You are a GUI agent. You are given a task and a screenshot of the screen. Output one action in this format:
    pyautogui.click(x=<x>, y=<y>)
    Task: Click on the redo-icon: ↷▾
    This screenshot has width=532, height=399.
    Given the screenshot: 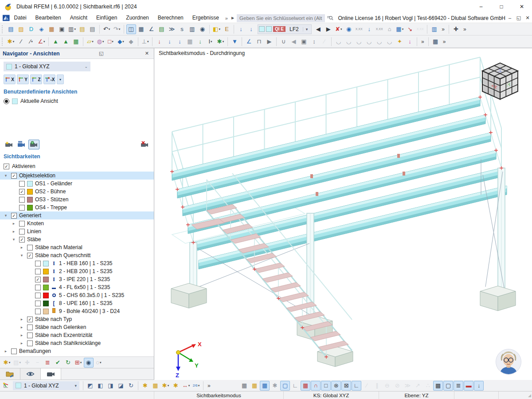 What is the action you would take?
    pyautogui.click(x=117, y=29)
    